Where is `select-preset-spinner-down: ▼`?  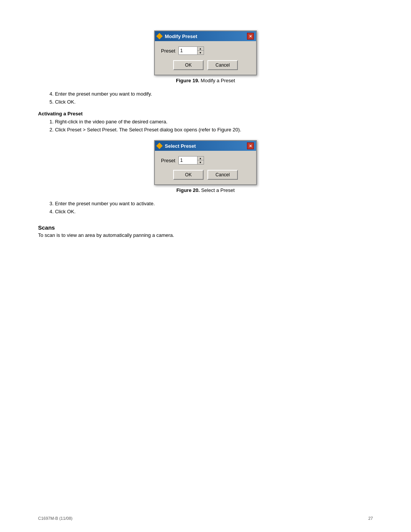 select-preset-spinner-down: ▼ is located at coordinates (201, 162).